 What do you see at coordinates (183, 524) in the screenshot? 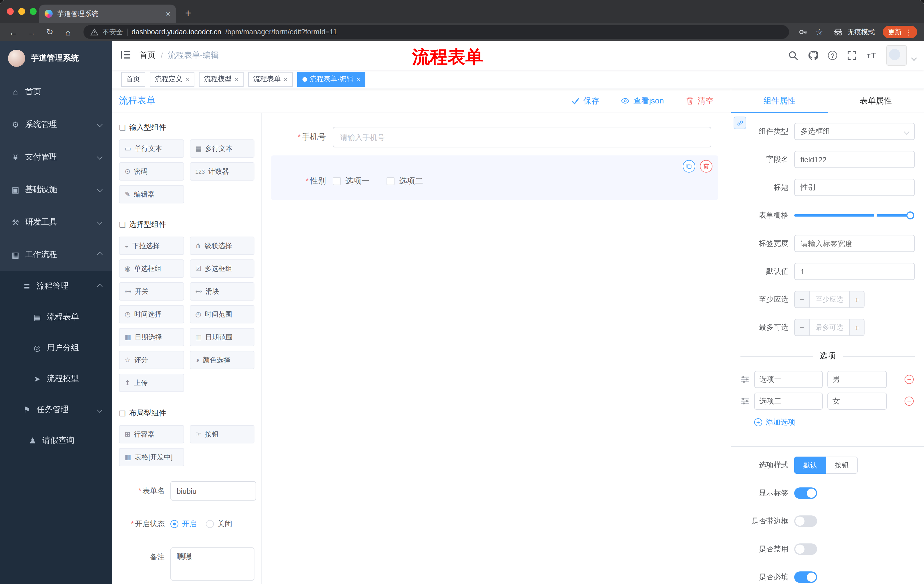
I see `status-on-radio: 开启` at bounding box center [183, 524].